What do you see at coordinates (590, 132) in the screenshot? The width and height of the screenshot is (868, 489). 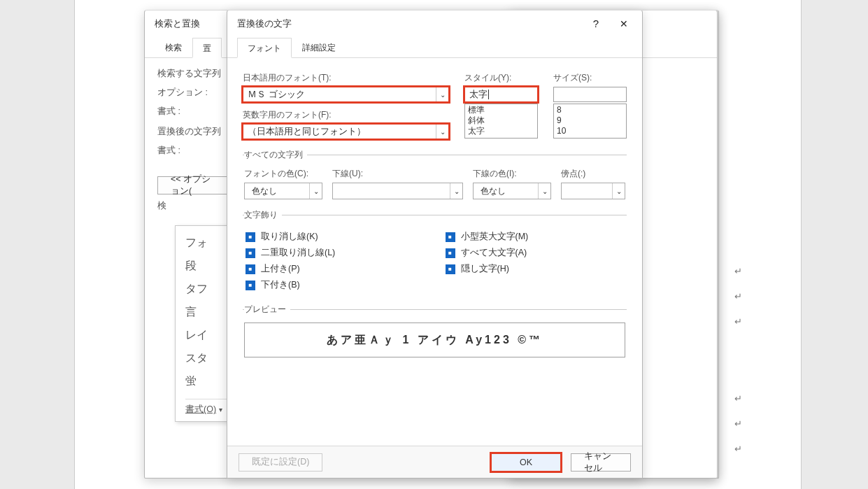 I see `size-option: 10` at bounding box center [590, 132].